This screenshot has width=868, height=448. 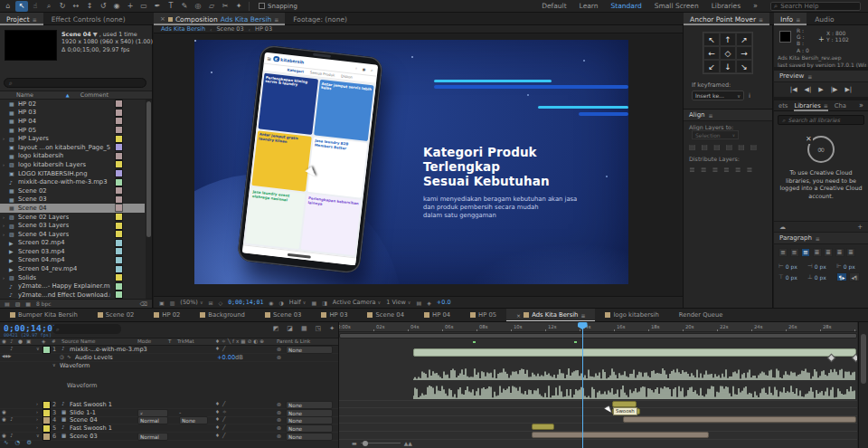 What do you see at coordinates (47, 349) in the screenshot?
I see `layer-color-chip` at bounding box center [47, 349].